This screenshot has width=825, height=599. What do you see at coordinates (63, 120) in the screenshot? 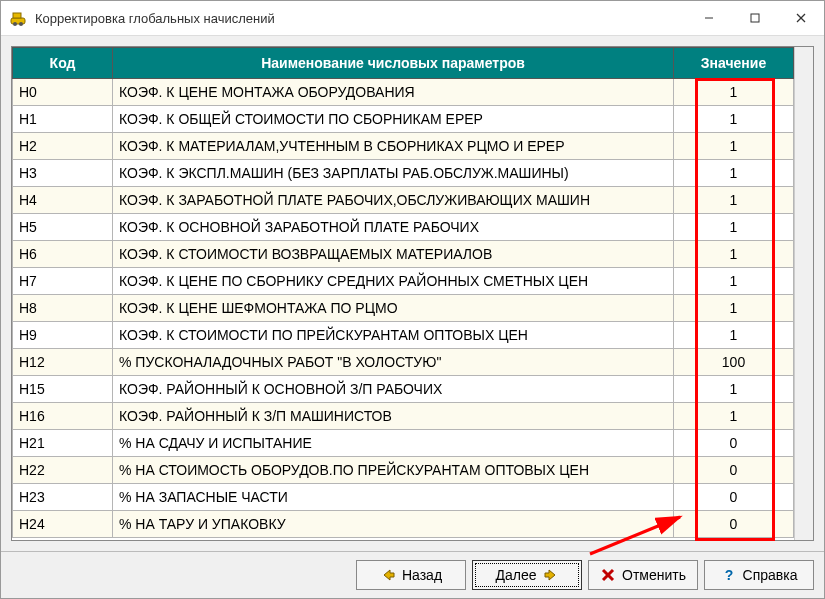
I see `cell-code: Н1` at bounding box center [63, 120].